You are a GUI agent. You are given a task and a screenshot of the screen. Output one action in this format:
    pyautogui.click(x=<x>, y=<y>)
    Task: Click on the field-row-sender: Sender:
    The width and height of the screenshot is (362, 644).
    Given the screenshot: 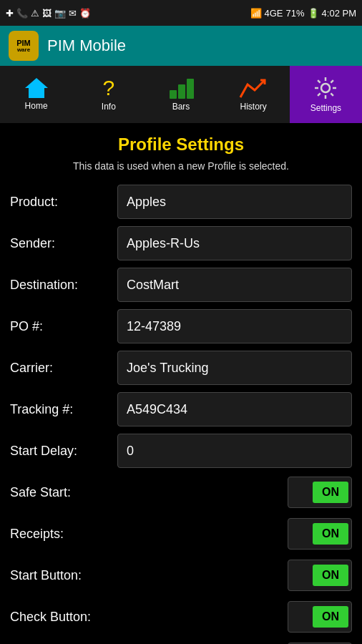 What is the action you would take?
    pyautogui.click(x=181, y=243)
    